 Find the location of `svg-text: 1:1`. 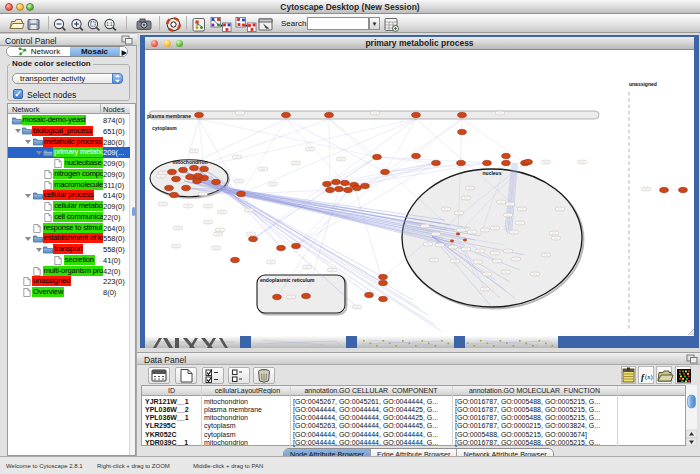

svg-text: 1:1 is located at coordinates (110, 24).